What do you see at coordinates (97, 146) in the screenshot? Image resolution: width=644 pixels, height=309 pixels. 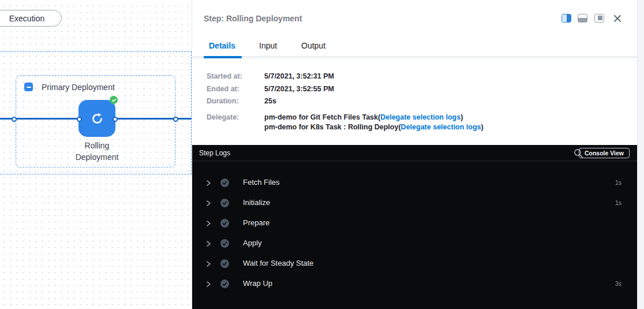 I see `node-label-line1: Rolling` at bounding box center [97, 146].